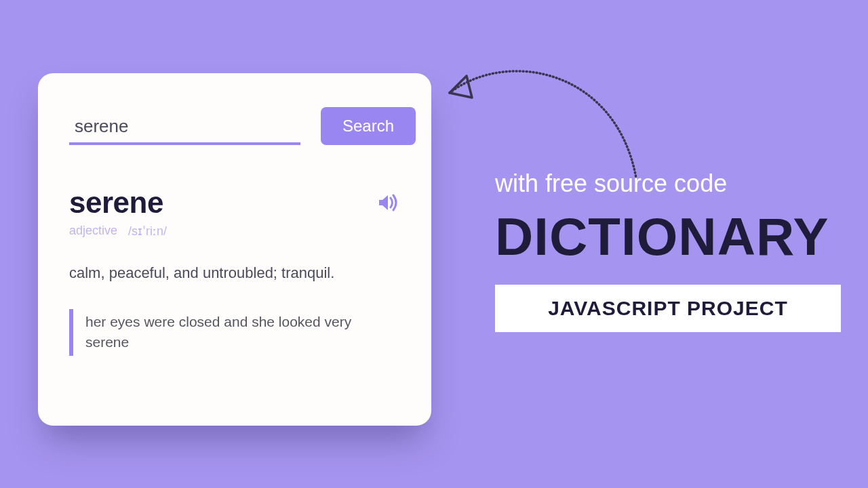 Image resolution: width=868 pixels, height=488 pixels. Describe the element at coordinates (235, 231) in the screenshot. I see `word-meta: adjective /sɪˈriːn/` at that location.